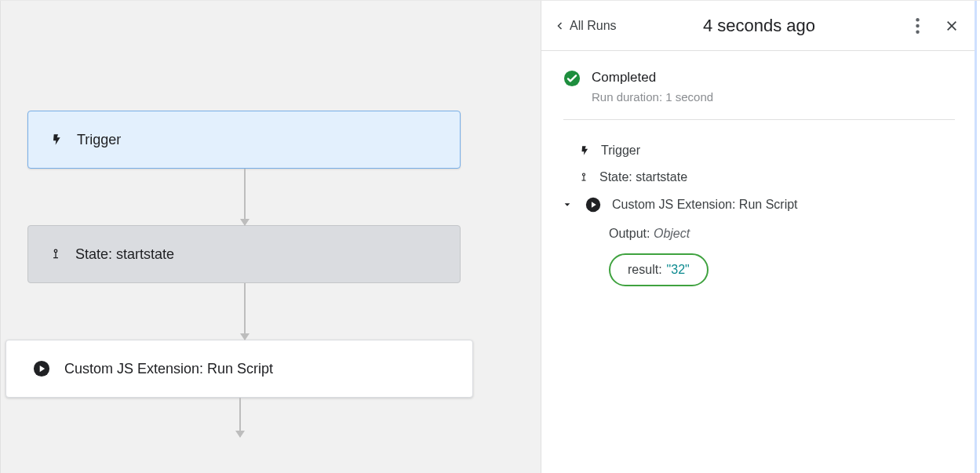  What do you see at coordinates (653, 78) in the screenshot?
I see `status-title: Completed` at bounding box center [653, 78].